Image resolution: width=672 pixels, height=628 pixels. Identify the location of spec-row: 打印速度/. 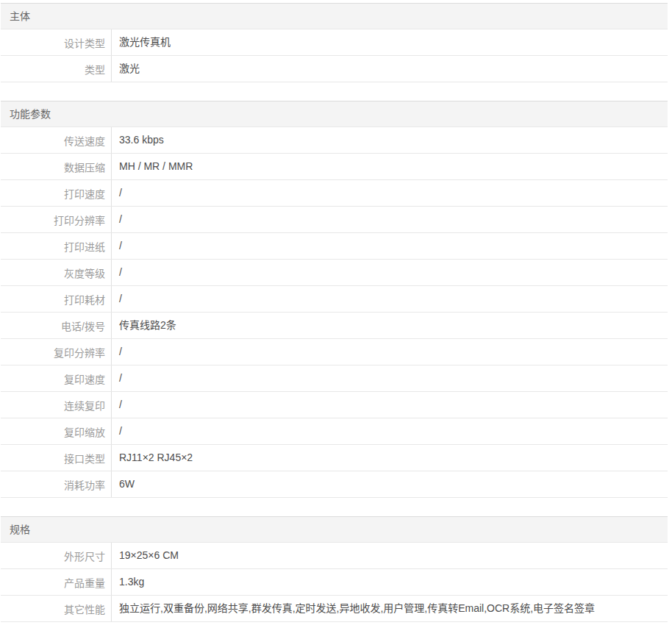
(334, 193).